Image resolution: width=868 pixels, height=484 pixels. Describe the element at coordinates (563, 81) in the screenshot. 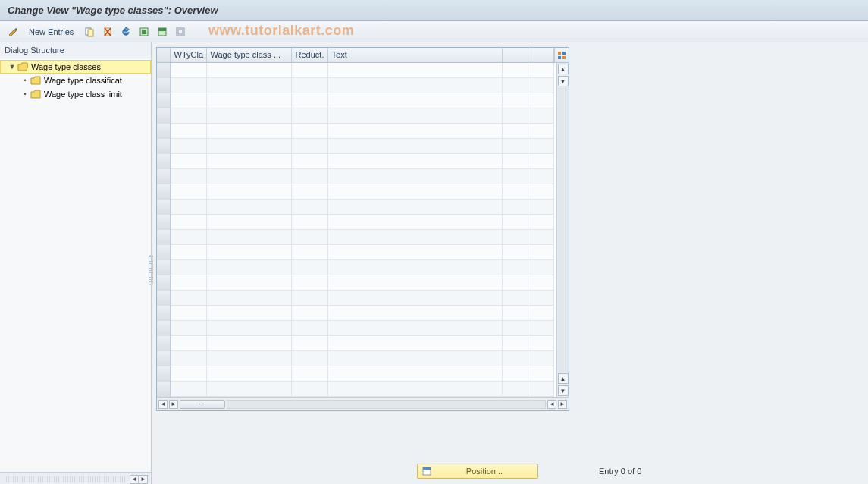

I see `scroll-down-button: ▼` at that location.